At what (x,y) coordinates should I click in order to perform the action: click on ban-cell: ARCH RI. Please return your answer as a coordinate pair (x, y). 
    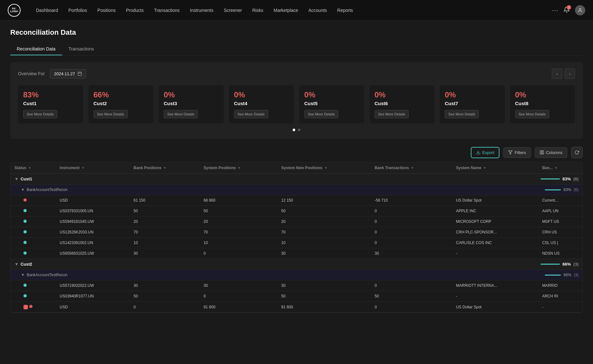
    Looking at the image, I should click on (560, 296).